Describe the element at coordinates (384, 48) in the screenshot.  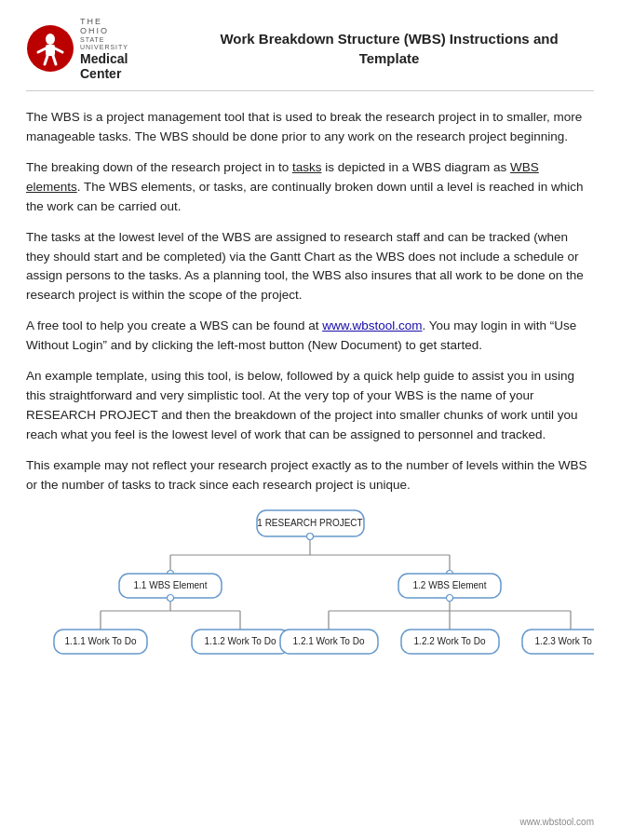
I see `page-title: Work Breakdown Structure (WBS) Instructi…` at that location.